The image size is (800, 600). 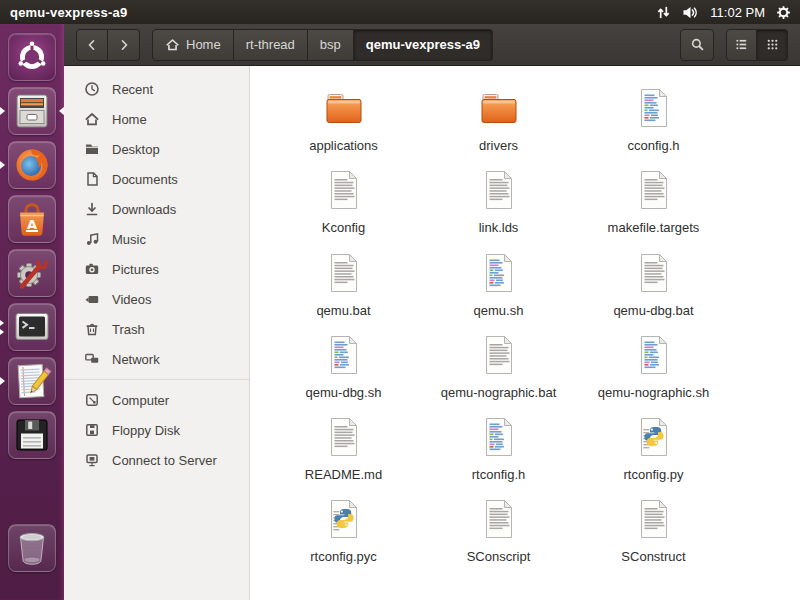 I want to click on file-label: SConstruct, so click(x=653, y=557).